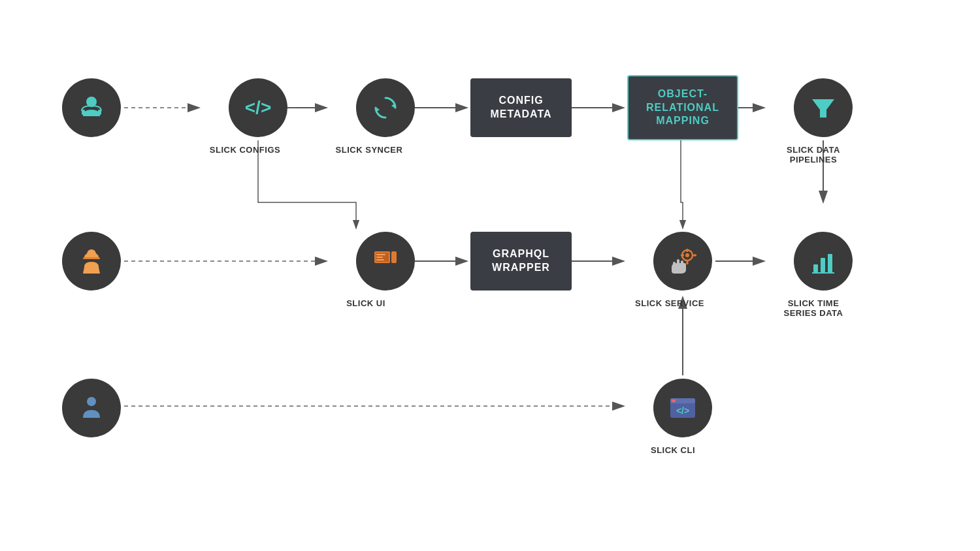 The height and width of the screenshot is (551, 980). I want to click on slick-ui-label: SLICK UI, so click(366, 303).